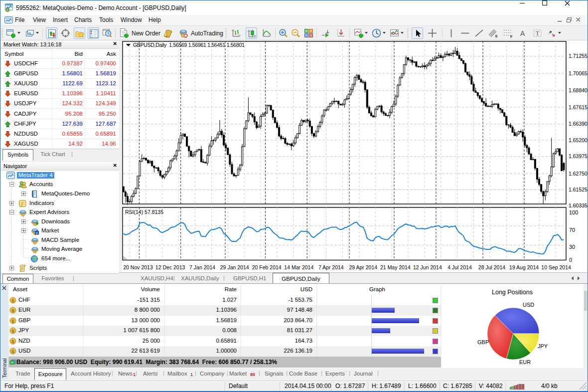 This screenshot has height=392, width=588. What do you see at coordinates (524, 267) in the screenshot?
I see `svg-text: 19 Aug 2014` at bounding box center [524, 267].